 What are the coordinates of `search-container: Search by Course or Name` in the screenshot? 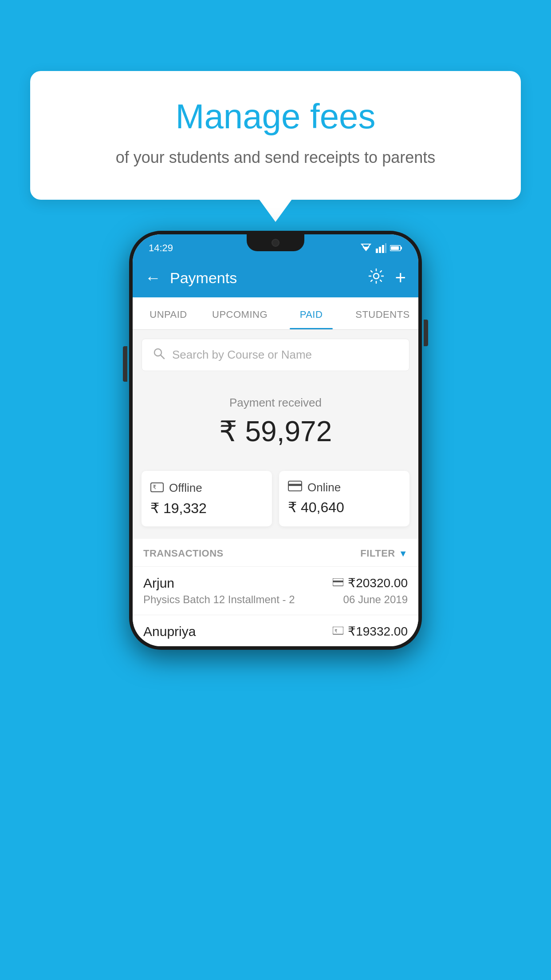 It's located at (276, 355).